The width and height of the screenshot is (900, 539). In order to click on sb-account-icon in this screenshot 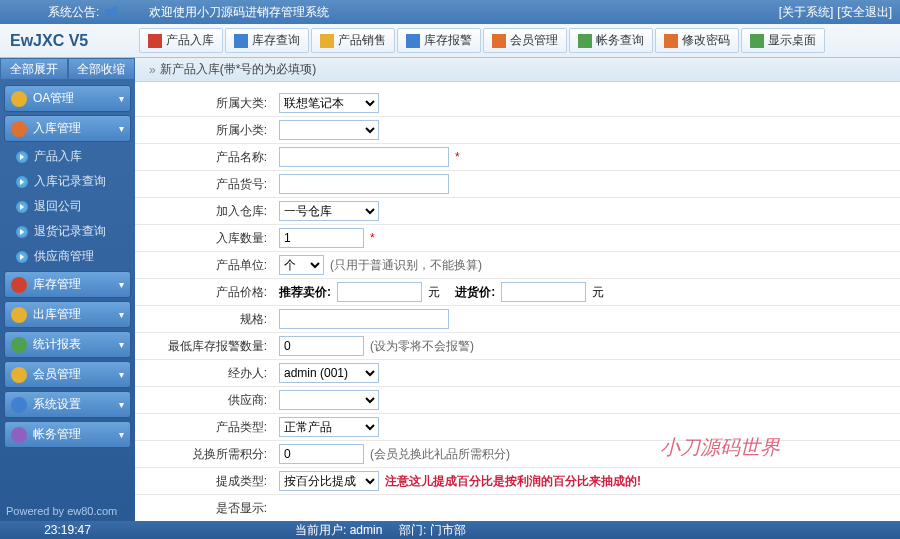, I will do `click(19, 435)`.